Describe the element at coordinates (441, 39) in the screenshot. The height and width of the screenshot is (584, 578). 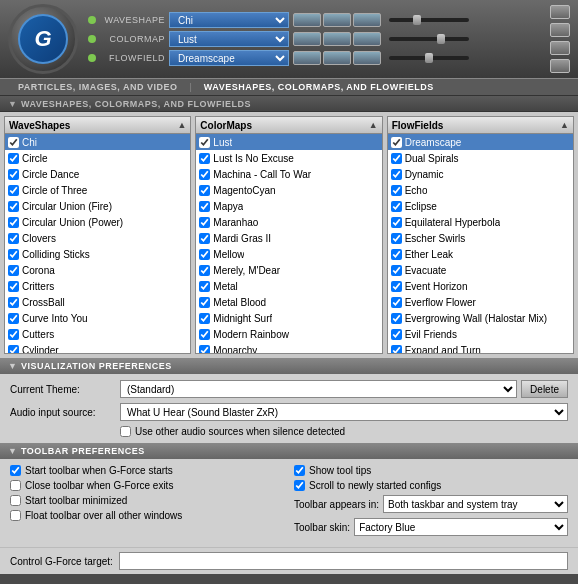
I see `colormap-slider-thumb` at that location.